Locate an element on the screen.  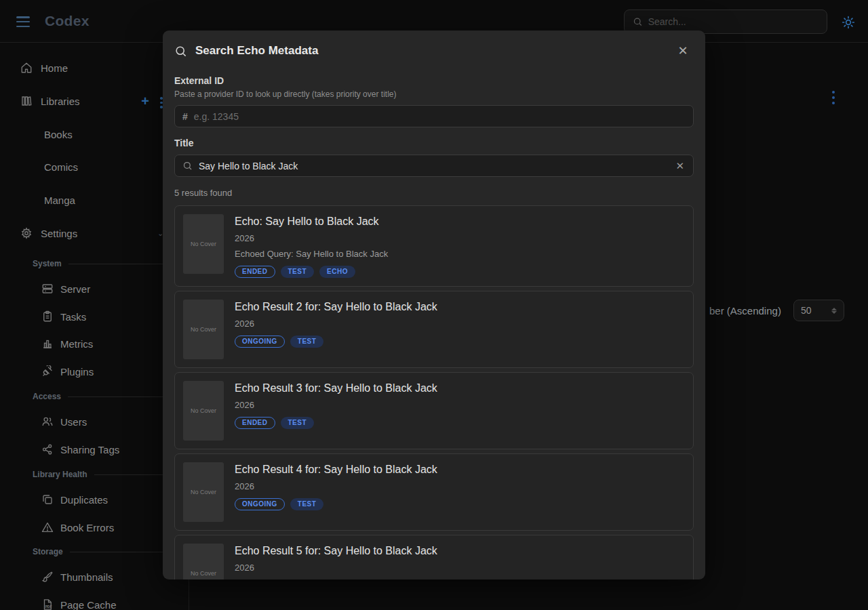
file-pdf-icon: PDF is located at coordinates (47, 605).